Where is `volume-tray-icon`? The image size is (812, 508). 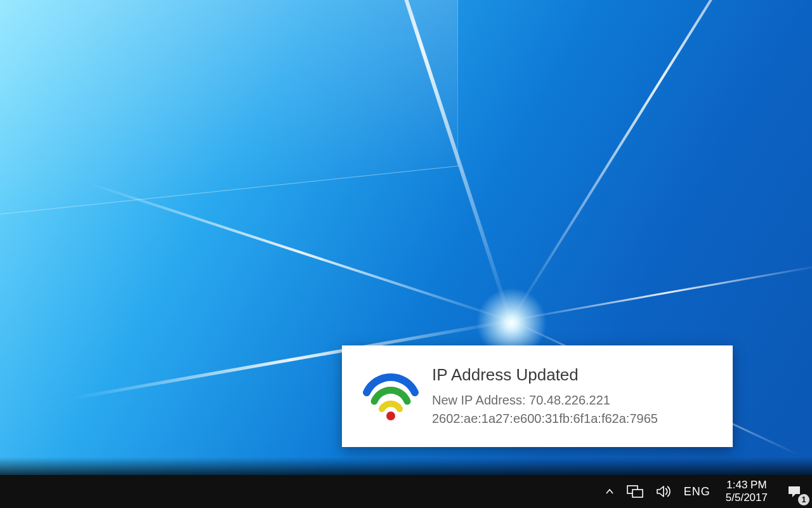 volume-tray-icon is located at coordinates (664, 491).